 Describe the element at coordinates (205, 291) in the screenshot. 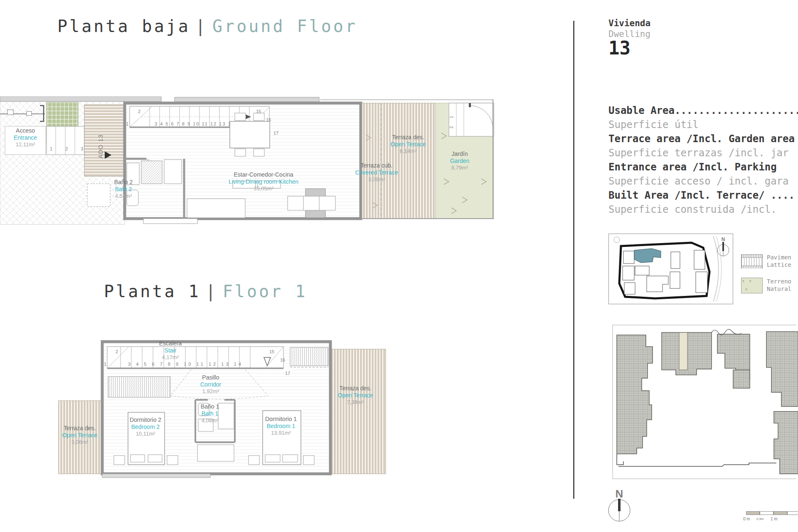

I see `floor1-title: Planta 1|Floor 1` at that location.